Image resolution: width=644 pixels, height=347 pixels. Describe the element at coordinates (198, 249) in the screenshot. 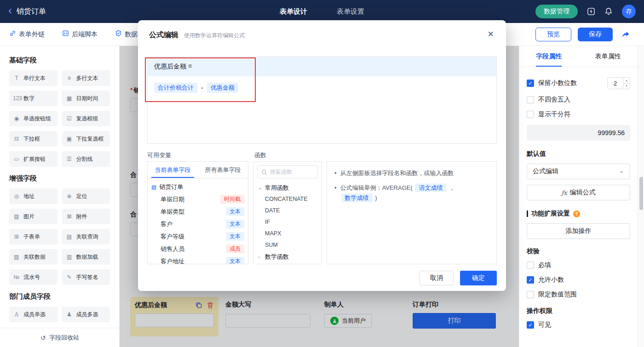

I see `variable-row: 销售人员成员` at that location.